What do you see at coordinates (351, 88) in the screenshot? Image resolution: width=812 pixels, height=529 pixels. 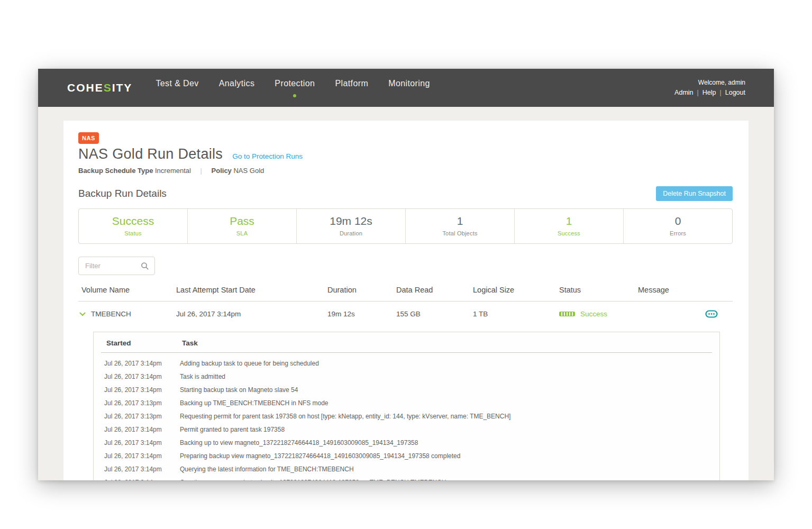 I see `nav-item-platform: Platform` at bounding box center [351, 88].